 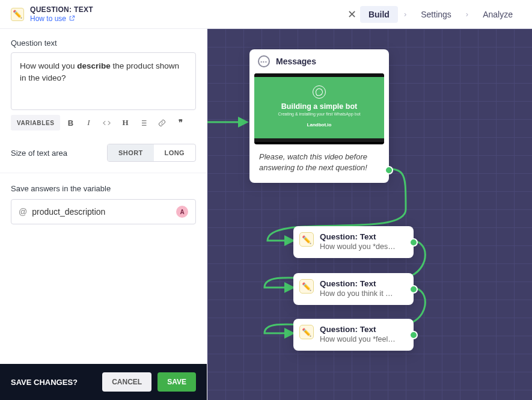 What do you see at coordinates (143, 123) in the screenshot?
I see `list-icon` at bounding box center [143, 123].